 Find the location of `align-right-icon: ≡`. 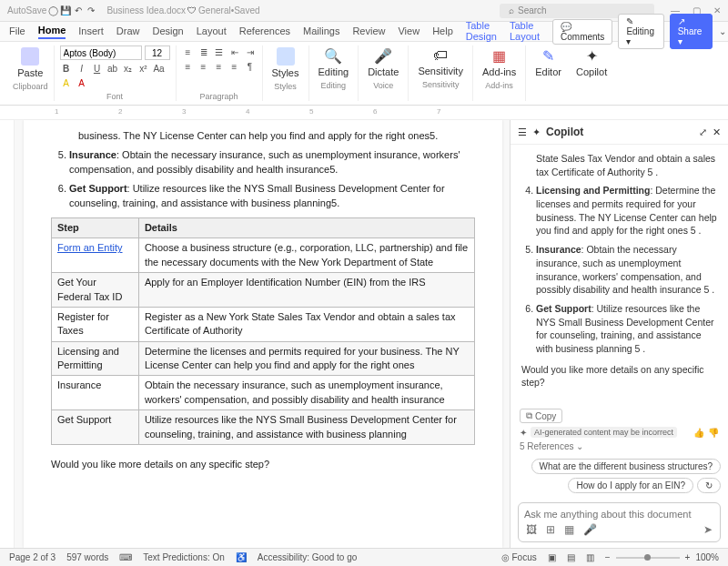

align-right-icon: ≡ is located at coordinates (219, 66).